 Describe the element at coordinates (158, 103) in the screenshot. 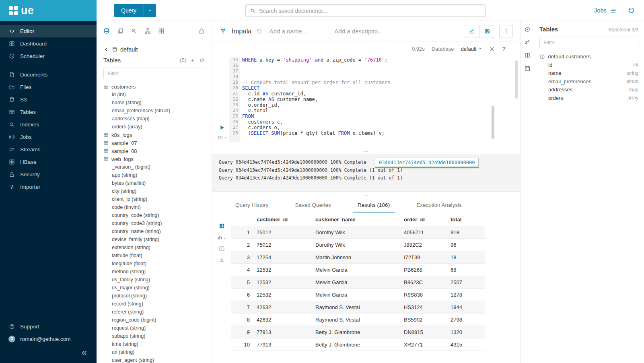

I see `column-item-name: name (string)` at that location.